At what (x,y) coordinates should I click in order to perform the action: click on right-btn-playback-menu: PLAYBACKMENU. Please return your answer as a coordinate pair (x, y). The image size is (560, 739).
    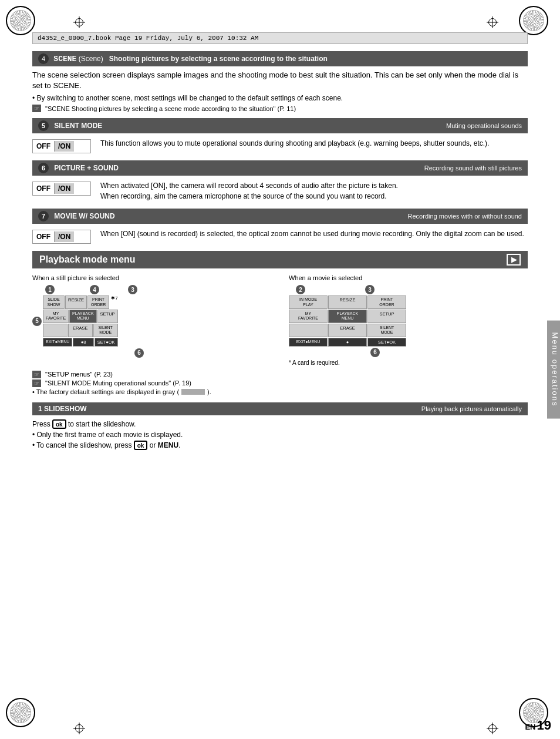
    Looking at the image, I should click on (348, 316).